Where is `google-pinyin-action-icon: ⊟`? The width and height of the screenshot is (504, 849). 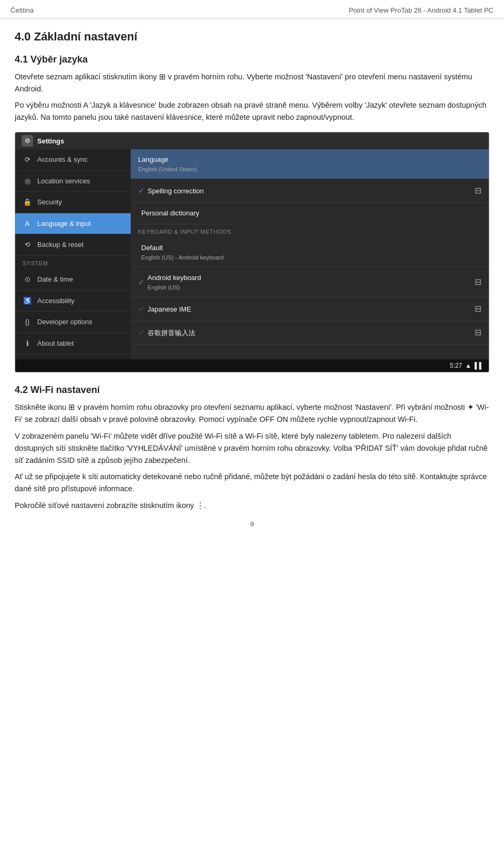
google-pinyin-action-icon: ⊟ is located at coordinates (478, 333).